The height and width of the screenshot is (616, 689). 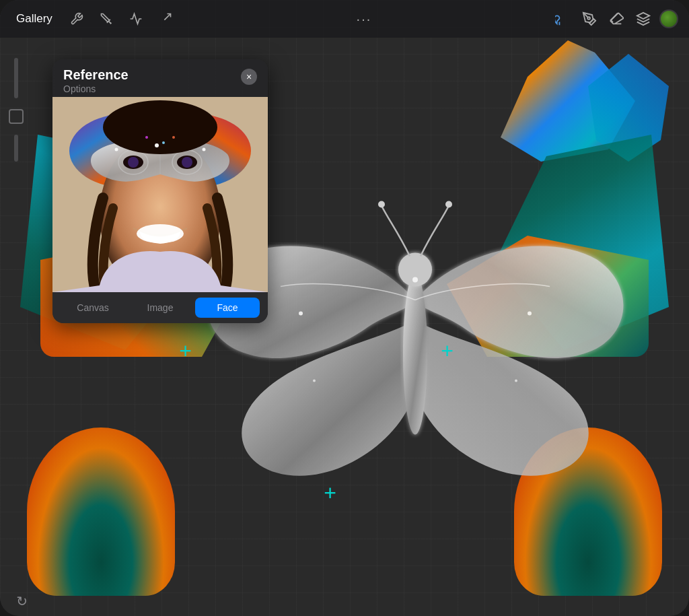 I want to click on undo-button: ↺, so click(x=22, y=601).